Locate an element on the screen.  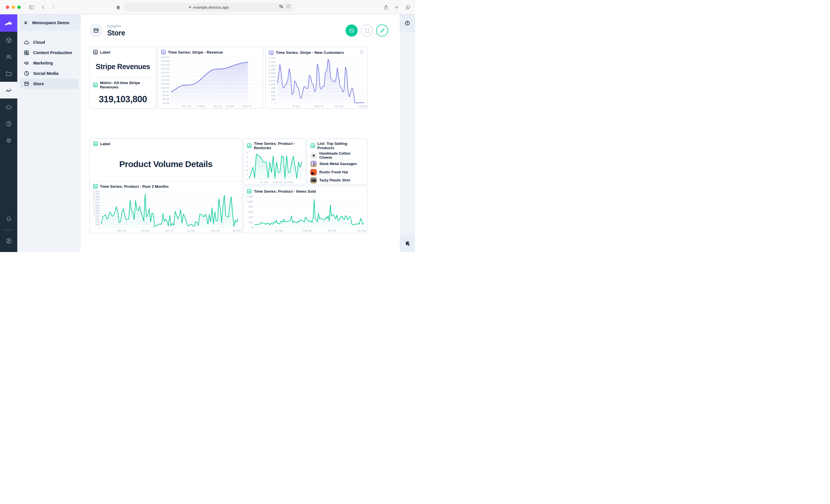
sidebar-item-label: Store is located at coordinates (38, 84).